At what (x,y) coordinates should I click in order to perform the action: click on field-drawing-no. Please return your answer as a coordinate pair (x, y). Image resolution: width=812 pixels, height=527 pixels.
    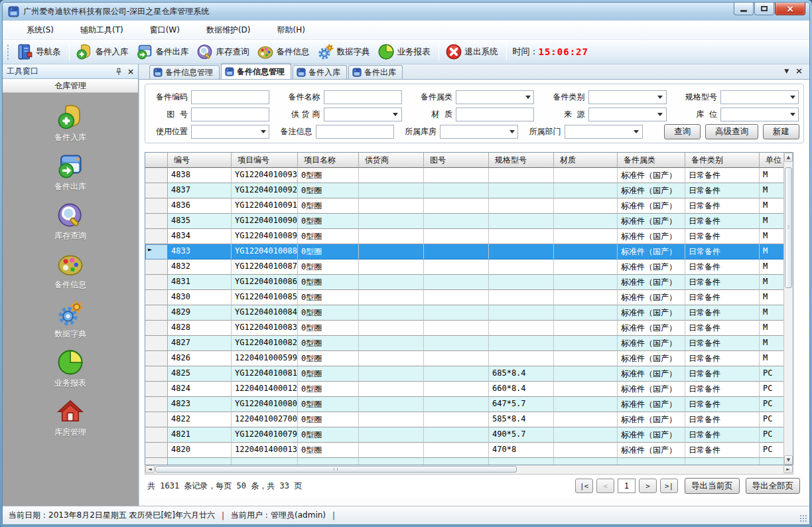
    Looking at the image, I should click on (230, 114).